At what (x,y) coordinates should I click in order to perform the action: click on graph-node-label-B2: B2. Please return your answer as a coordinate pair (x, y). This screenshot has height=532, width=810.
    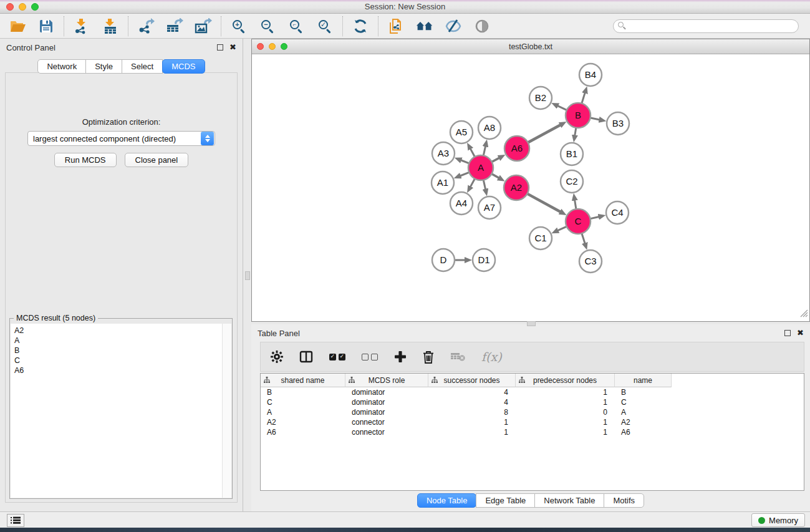
    Looking at the image, I should click on (541, 97).